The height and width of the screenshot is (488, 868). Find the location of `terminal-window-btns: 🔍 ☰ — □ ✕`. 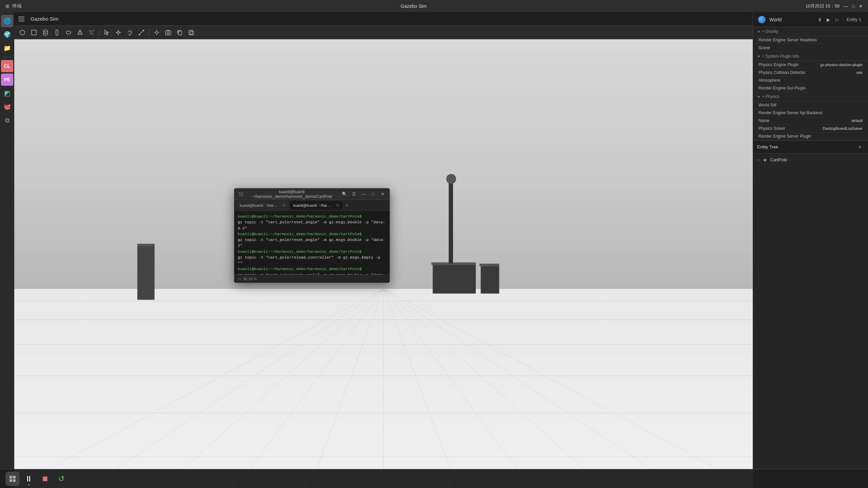

terminal-window-btns: 🔍 ☰ — □ ✕ is located at coordinates (363, 194).